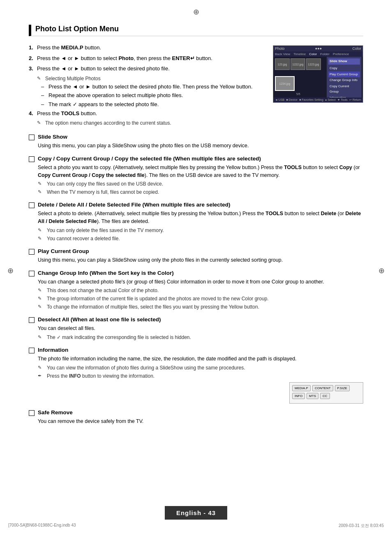 This screenshot has width=392, height=541. I want to click on bar-fav: ■ Favorites Setting, so click(311, 100).